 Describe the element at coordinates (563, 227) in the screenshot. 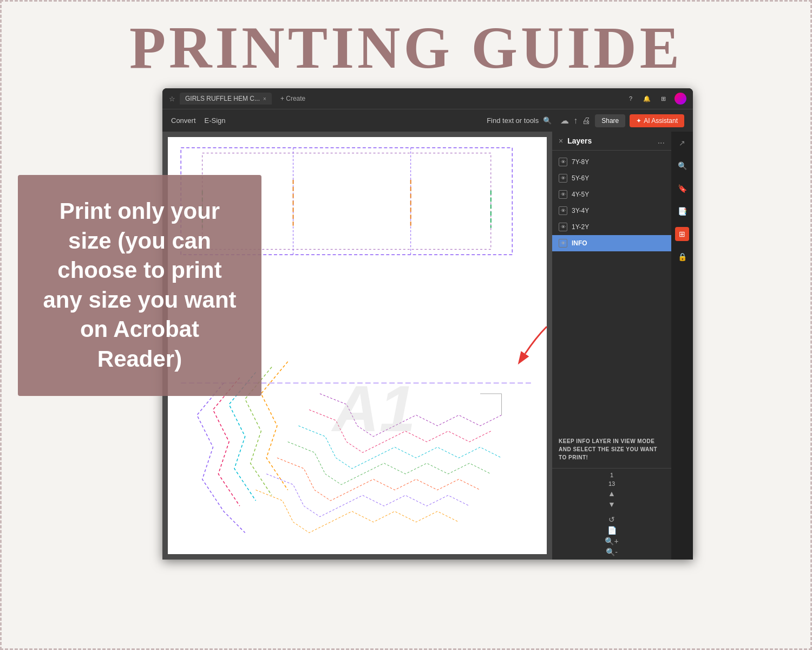

I see `layer-eye-icon-5: 👁` at that location.